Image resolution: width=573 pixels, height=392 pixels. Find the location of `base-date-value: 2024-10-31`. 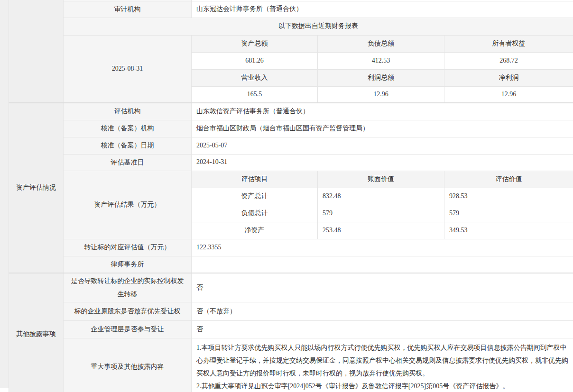

base-date-value: 2024-10-31 is located at coordinates (382, 162).